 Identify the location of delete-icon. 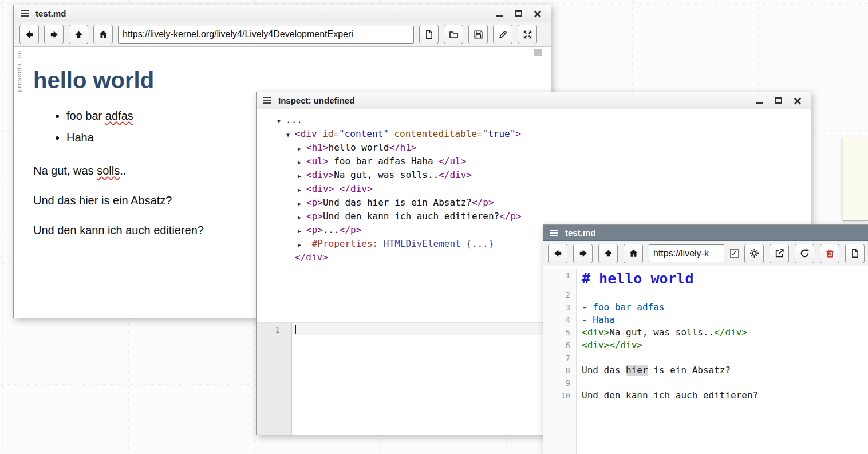
(830, 253).